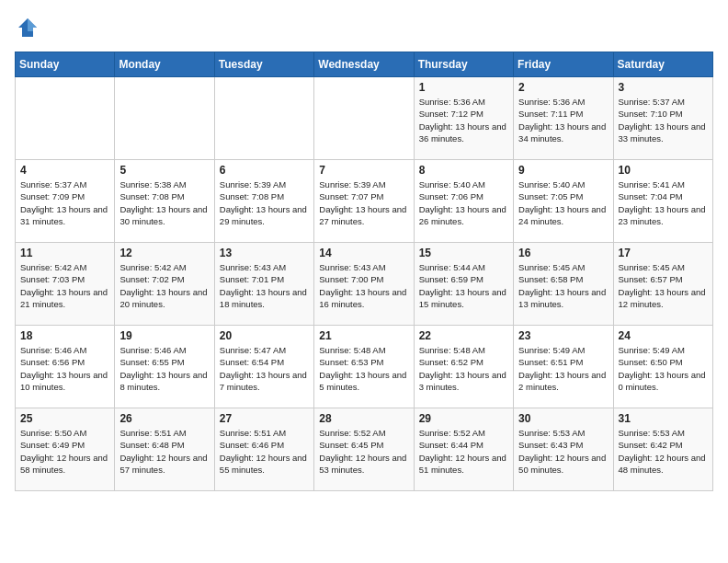 Image resolution: width=728 pixels, height=563 pixels. Describe the element at coordinates (563, 336) in the screenshot. I see `day-number: 23` at that location.